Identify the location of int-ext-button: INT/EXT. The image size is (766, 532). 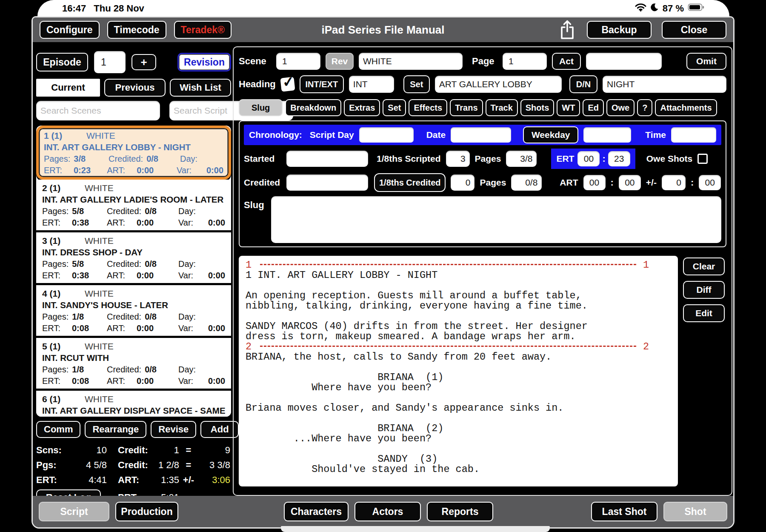
(322, 84).